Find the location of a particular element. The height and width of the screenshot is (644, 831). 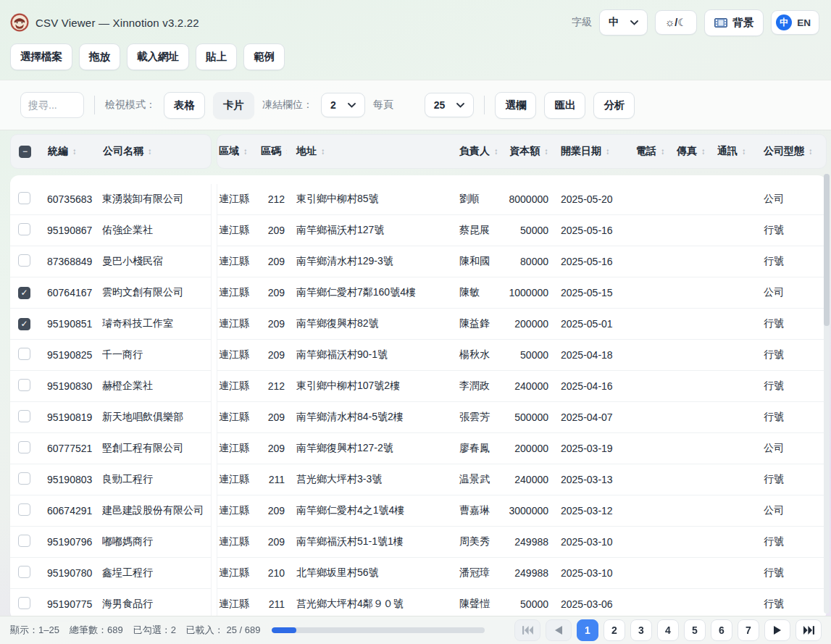

search-input is located at coordinates (52, 105).